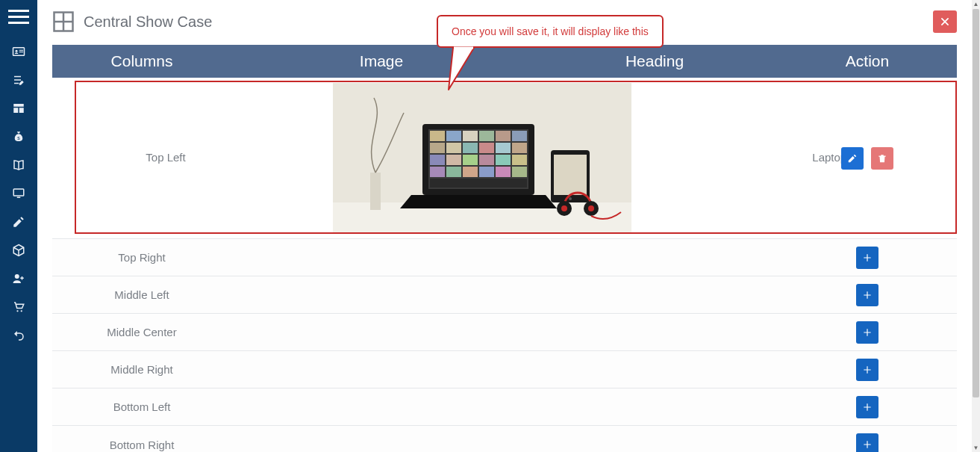  I want to click on close-button, so click(945, 22).